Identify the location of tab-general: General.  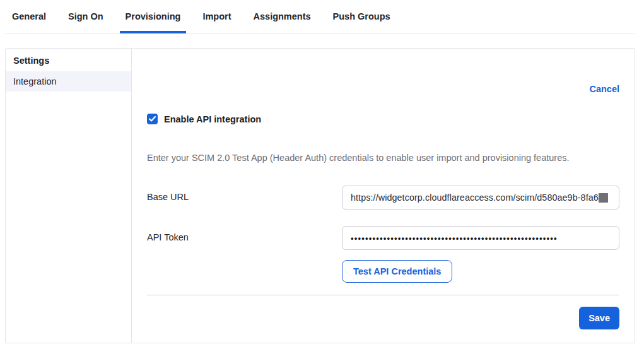
(29, 16).